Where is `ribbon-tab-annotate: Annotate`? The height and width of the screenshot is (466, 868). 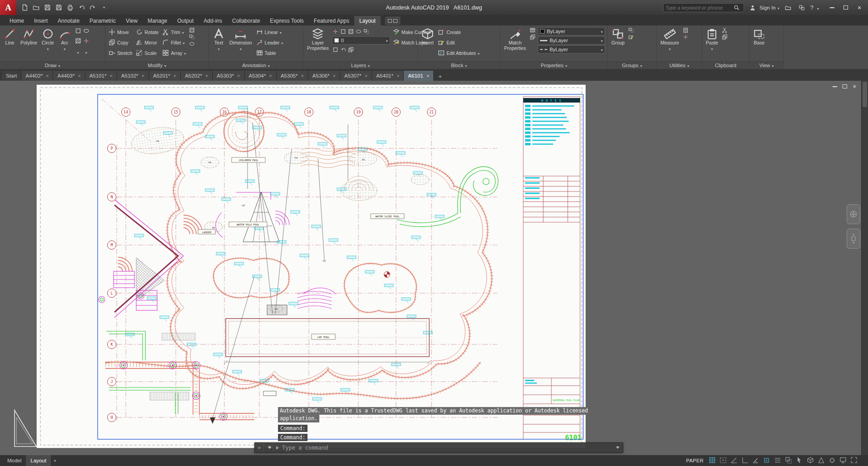
ribbon-tab-annotate: Annotate is located at coordinates (69, 21).